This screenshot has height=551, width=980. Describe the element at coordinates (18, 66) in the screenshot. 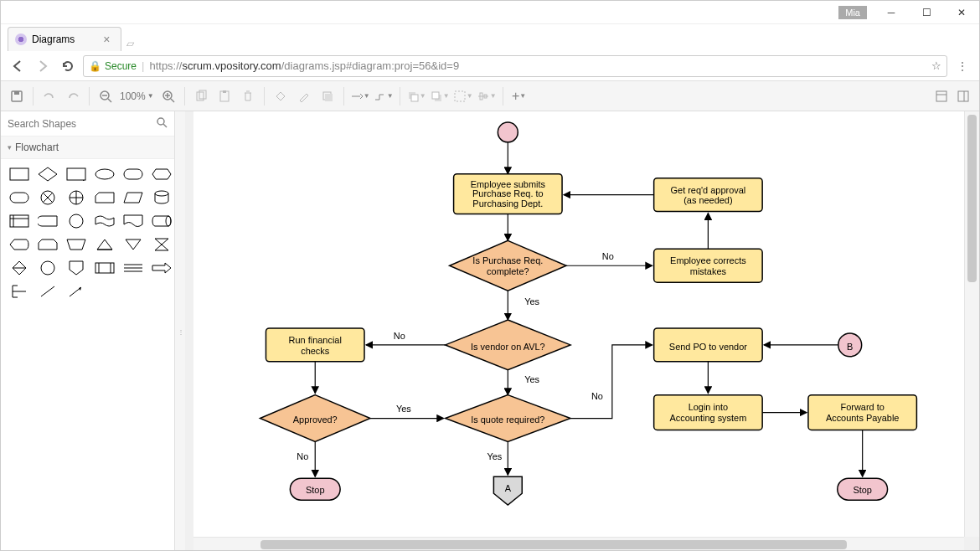

I see `back-button` at that location.